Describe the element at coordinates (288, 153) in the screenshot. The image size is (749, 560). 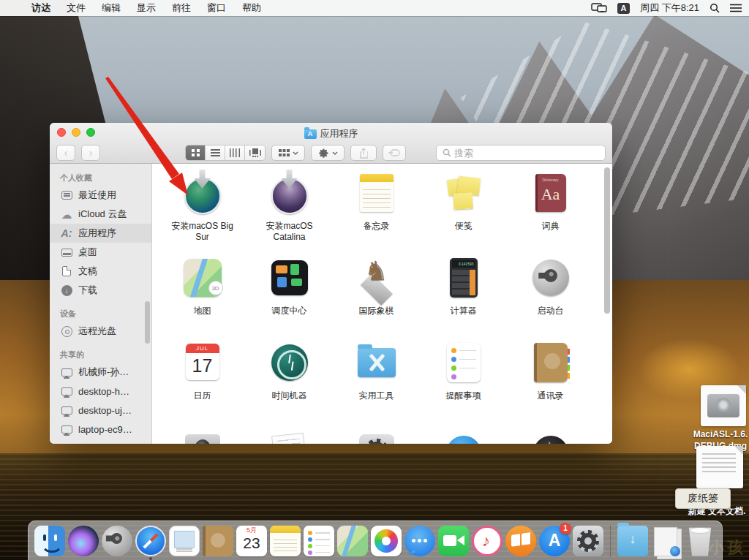
I see `group-by-button` at that location.